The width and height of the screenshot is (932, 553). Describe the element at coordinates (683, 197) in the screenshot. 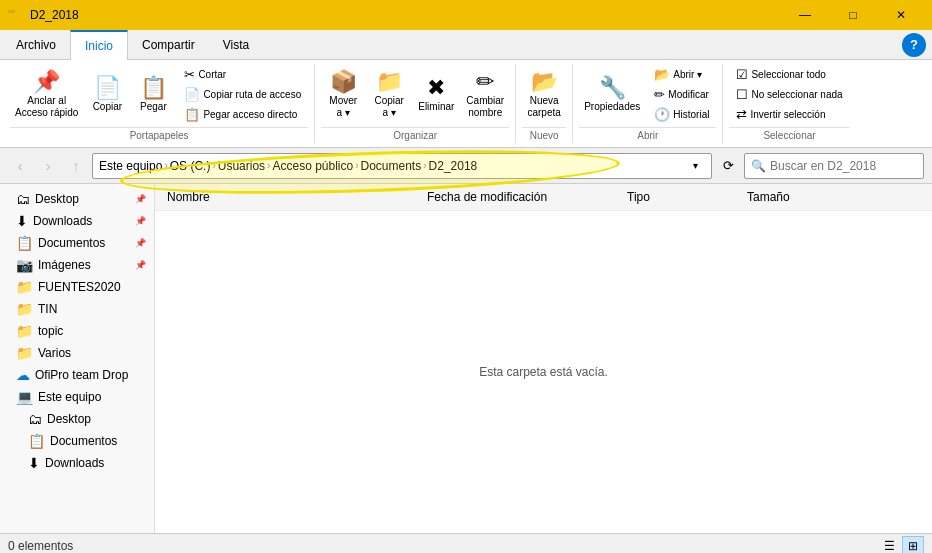

I see `column-type: Tipo` at that location.